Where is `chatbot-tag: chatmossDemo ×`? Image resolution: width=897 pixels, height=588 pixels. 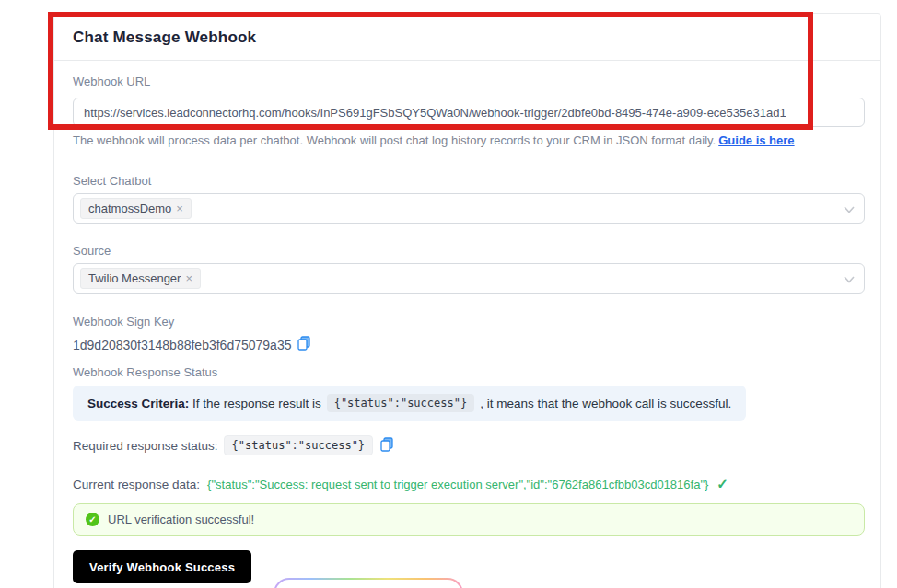
chatbot-tag: chatmossDemo × is located at coordinates (136, 208).